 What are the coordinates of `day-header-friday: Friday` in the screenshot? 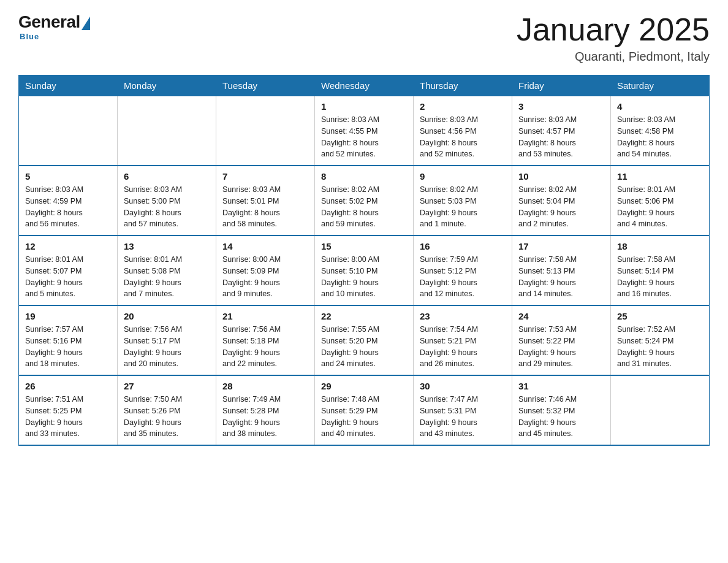 It's located at (561, 86).